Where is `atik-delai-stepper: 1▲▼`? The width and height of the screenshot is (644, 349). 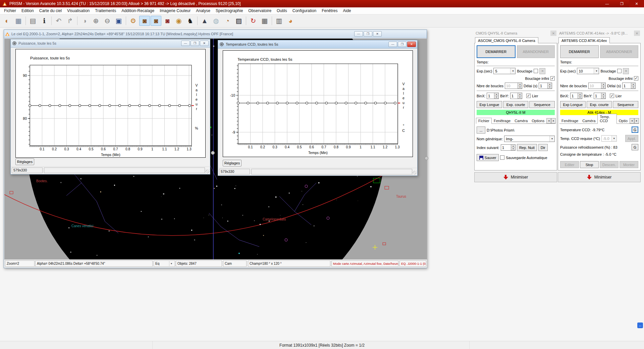 atik-delai-stepper: 1▲▼ is located at coordinates (629, 86).